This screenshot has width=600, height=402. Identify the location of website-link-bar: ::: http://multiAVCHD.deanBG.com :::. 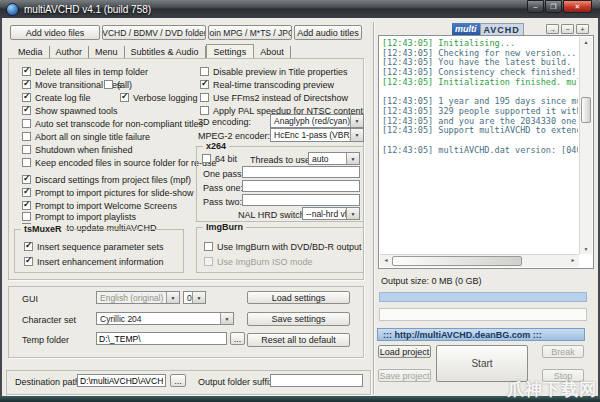
(481, 334).